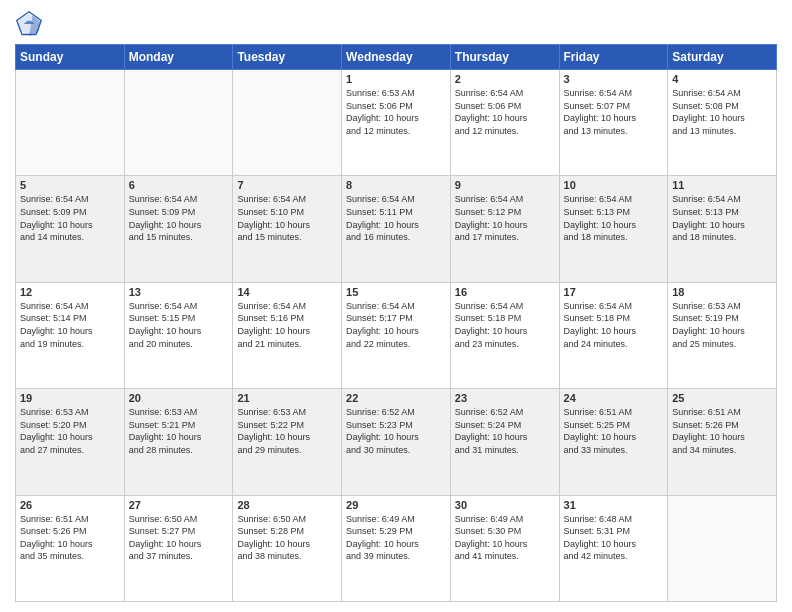 Image resolution: width=792 pixels, height=612 pixels. What do you see at coordinates (179, 185) in the screenshot?
I see `day-number: 6` at bounding box center [179, 185].